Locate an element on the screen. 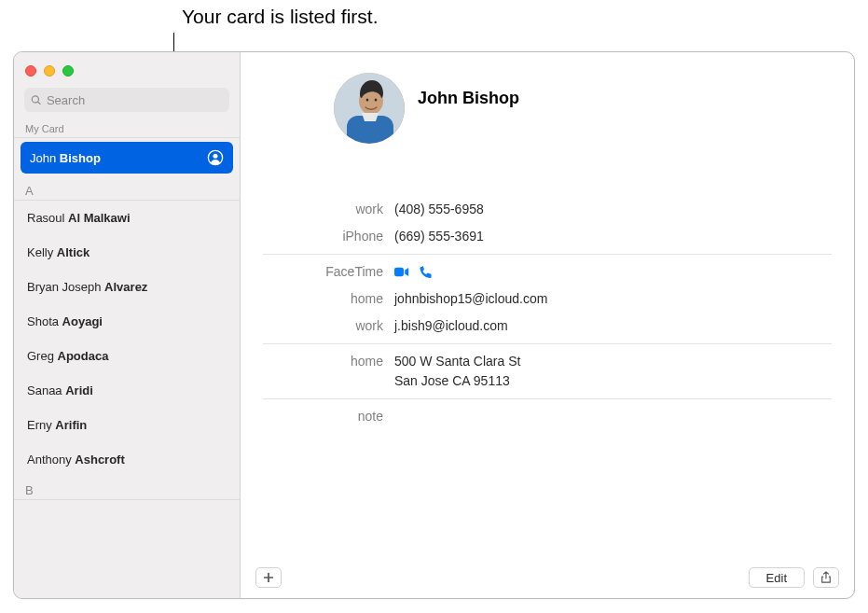  note-label: note is located at coordinates (317, 416).